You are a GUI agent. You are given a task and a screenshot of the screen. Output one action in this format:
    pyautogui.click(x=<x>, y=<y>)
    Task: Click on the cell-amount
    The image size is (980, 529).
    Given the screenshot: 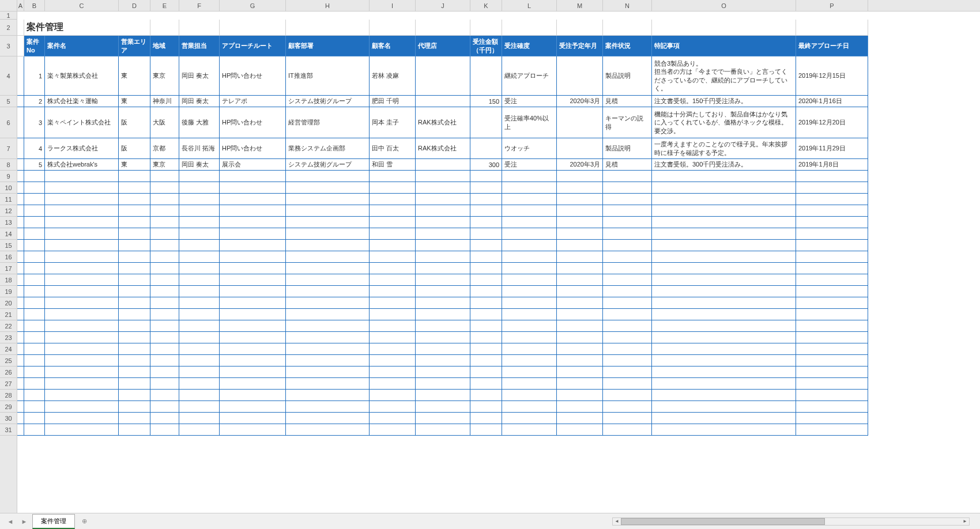 What is the action you would take?
    pyautogui.click(x=487, y=123)
    